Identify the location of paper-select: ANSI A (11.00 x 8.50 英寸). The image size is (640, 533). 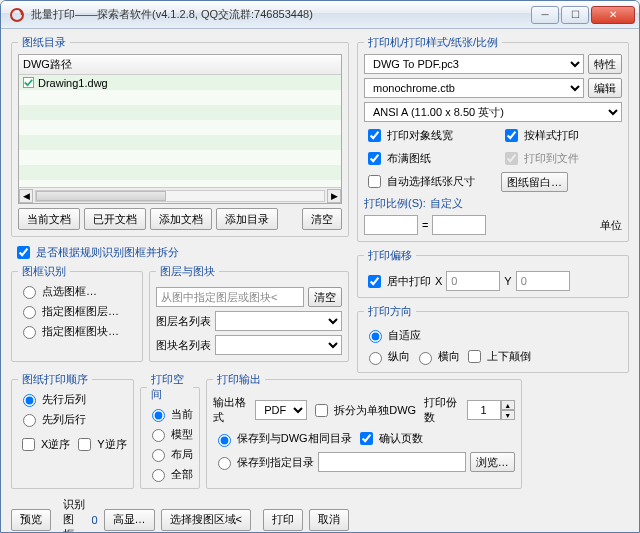
(493, 112).